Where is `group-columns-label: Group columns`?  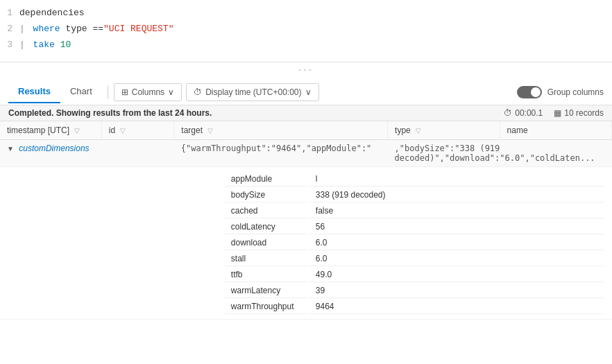 group-columns-label: Group columns is located at coordinates (576, 92).